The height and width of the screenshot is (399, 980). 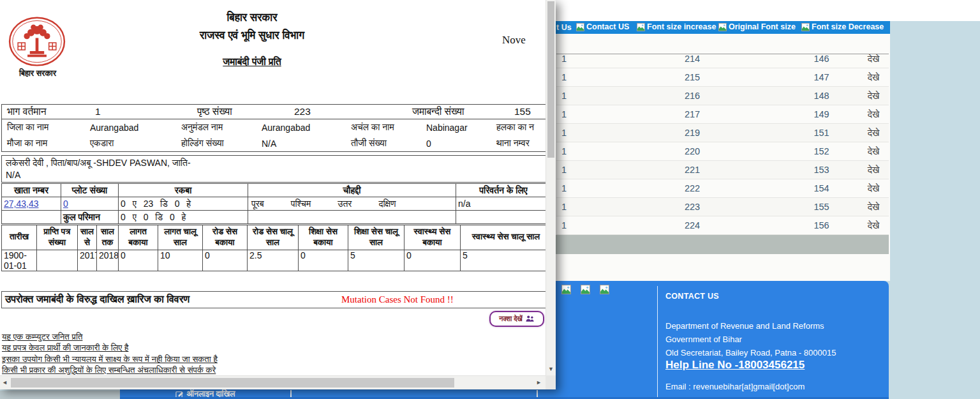 I want to click on nav-link-contact-us: Contact US, so click(x=602, y=27).